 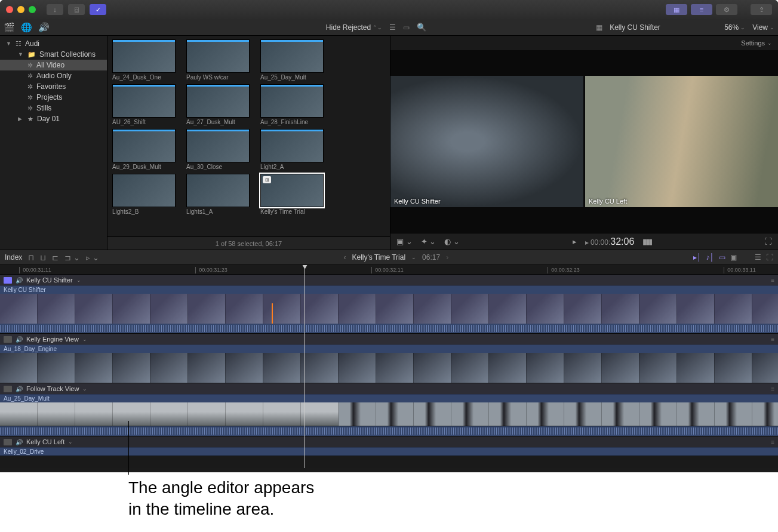 What do you see at coordinates (305, 367) in the screenshot?
I see `playhead` at bounding box center [305, 367].